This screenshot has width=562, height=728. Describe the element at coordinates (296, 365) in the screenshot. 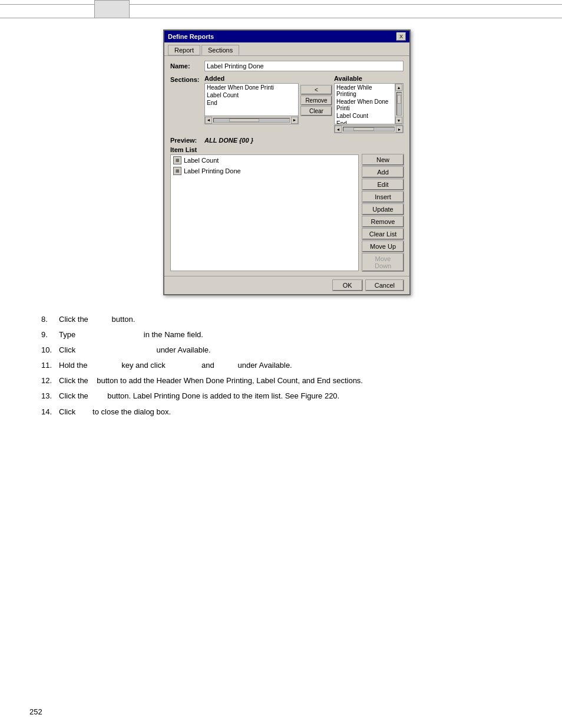

I see `step-text-11: Hold the key and click and under Availab…` at that location.